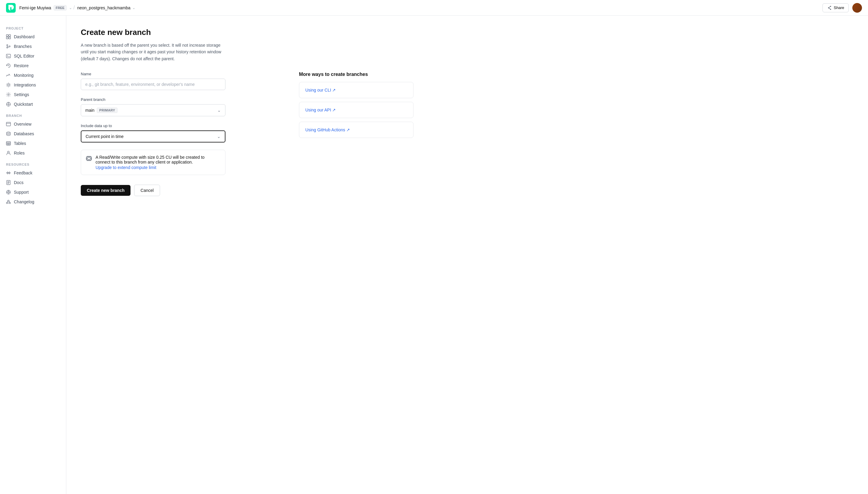 Image resolution: width=868 pixels, height=494 pixels. Describe the element at coordinates (33, 104) in the screenshot. I see `sidebar-item-quickstart: Quickstart` at that location.